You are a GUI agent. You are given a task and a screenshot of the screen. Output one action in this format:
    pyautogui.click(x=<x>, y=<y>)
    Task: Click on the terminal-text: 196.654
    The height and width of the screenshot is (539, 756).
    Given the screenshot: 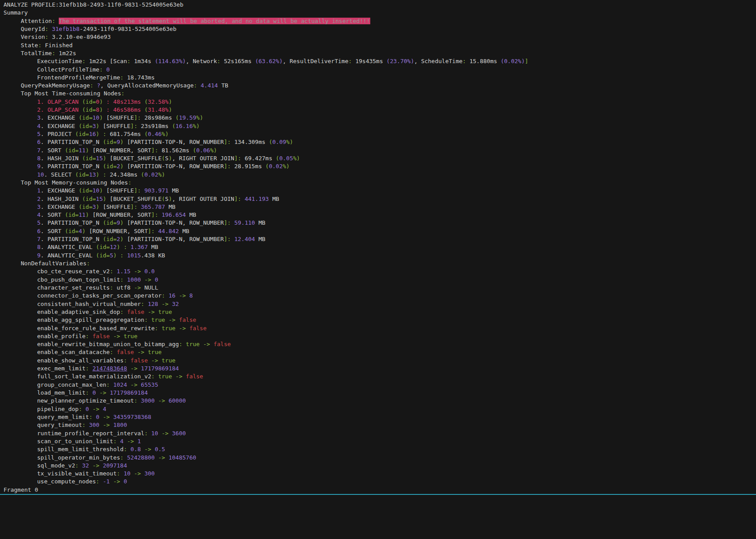 What is the action you would take?
    pyautogui.click(x=174, y=215)
    